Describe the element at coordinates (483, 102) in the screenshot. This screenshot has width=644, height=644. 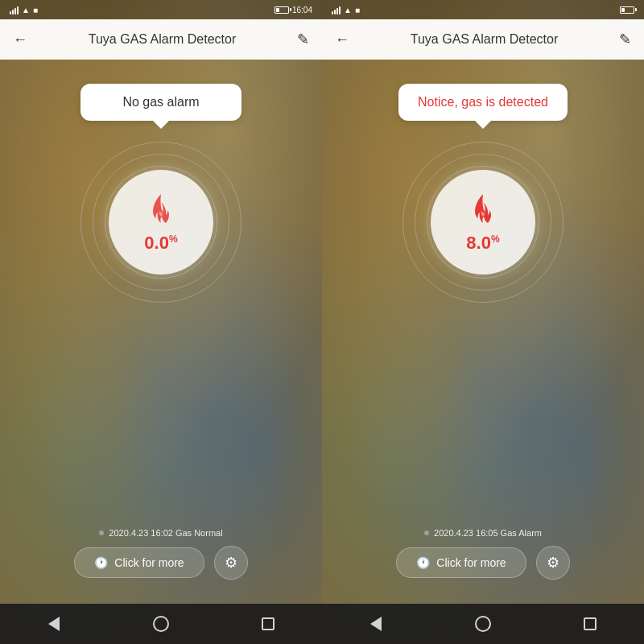
I see `status-bubble-alarm: Notice, gas is detected` at that location.